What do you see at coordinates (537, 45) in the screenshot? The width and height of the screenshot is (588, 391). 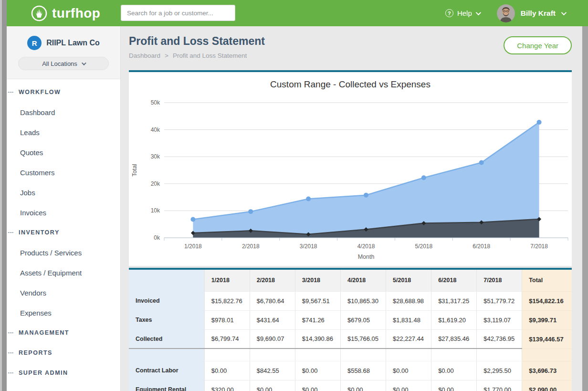 I see `change-year-button: Change Year` at bounding box center [537, 45].